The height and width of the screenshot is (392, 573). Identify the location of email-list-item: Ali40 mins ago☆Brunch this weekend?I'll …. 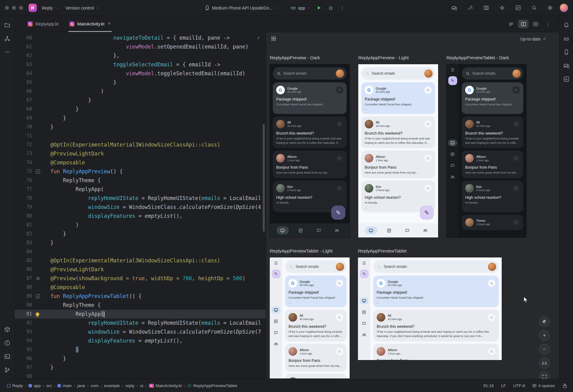
(398, 132).